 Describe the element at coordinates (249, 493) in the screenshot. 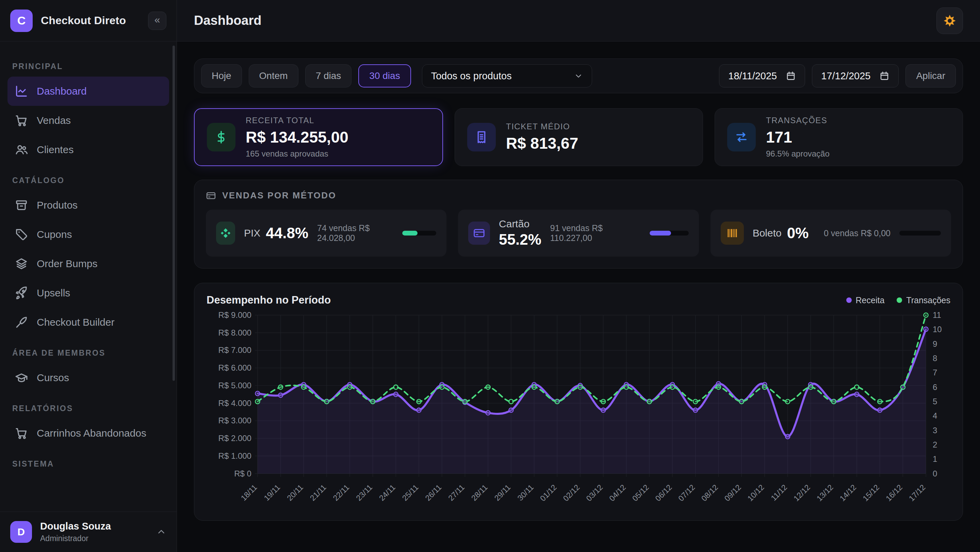

I see `svg-text: 18/11` at that location.